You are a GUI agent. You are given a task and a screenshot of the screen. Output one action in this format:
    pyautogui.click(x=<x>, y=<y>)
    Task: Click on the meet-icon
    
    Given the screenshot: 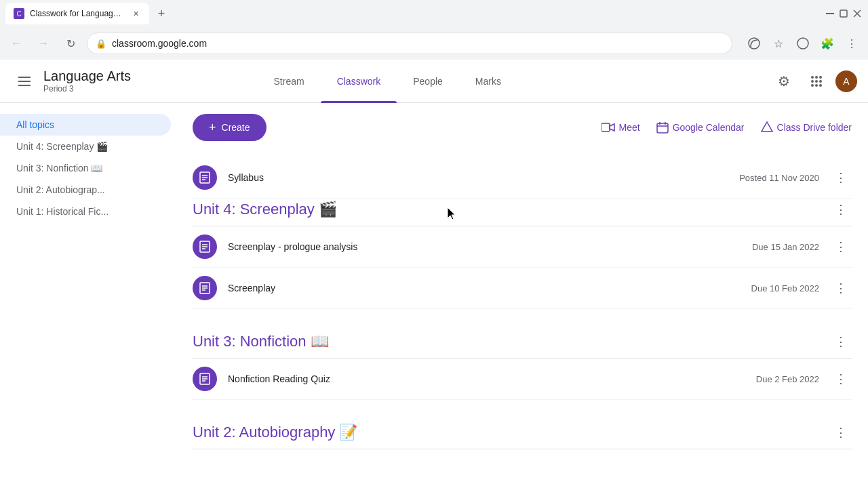 What is the action you would take?
    pyautogui.click(x=608, y=127)
    